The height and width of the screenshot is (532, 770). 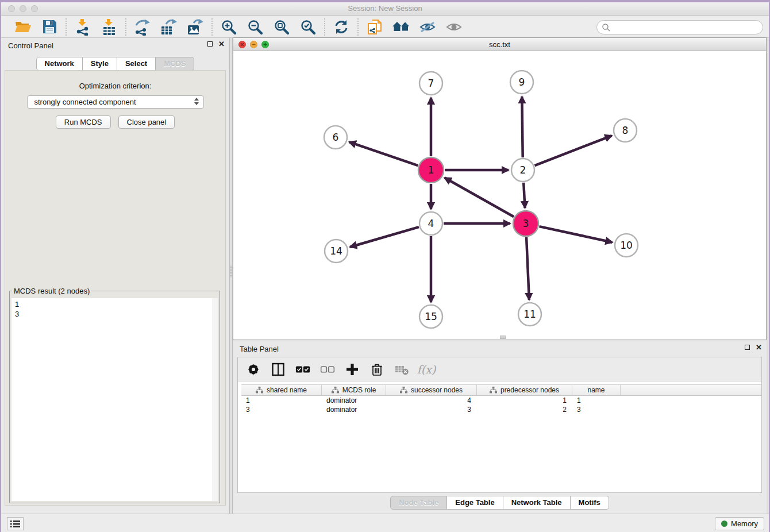 What do you see at coordinates (282, 390) in the screenshot?
I see `column-header-shared-name: shared name` at bounding box center [282, 390].